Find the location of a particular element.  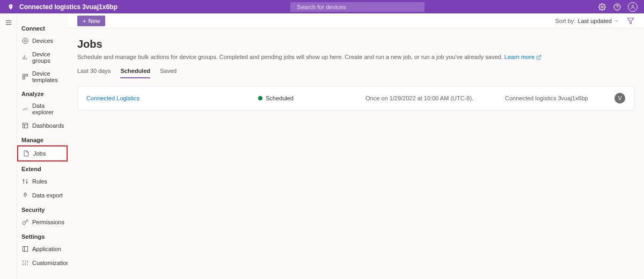

sidebar-item-label: Device groups is located at coordinates (48, 57).